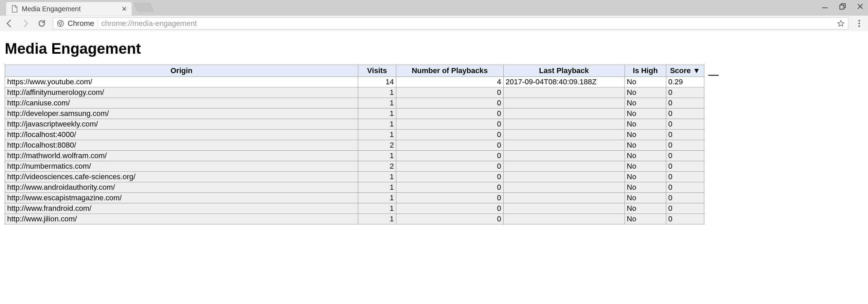 The height and width of the screenshot is (304, 868). Describe the element at coordinates (564, 71) in the screenshot. I see `col-last: Last Playback` at that location.